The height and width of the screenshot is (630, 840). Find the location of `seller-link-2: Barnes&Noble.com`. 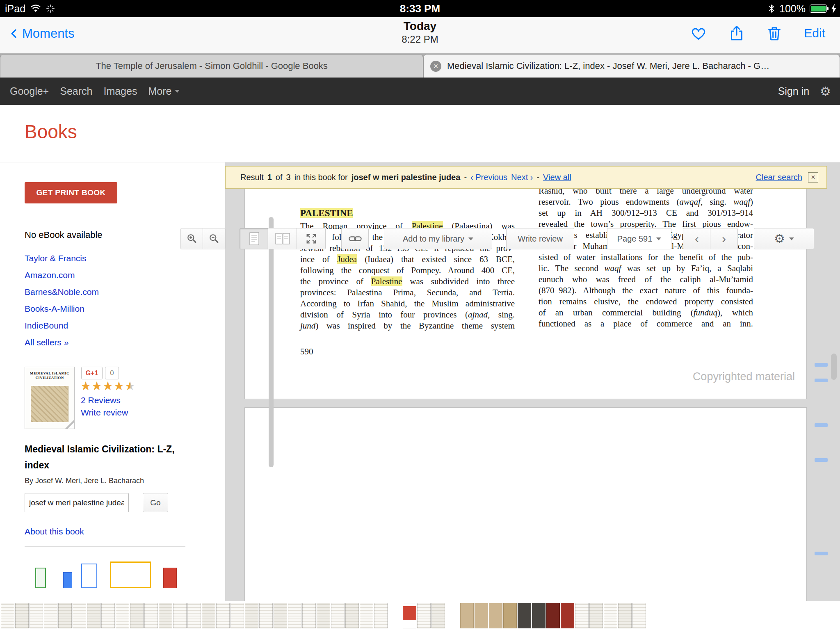

seller-link-2: Barnes&Noble.com is located at coordinates (62, 292).